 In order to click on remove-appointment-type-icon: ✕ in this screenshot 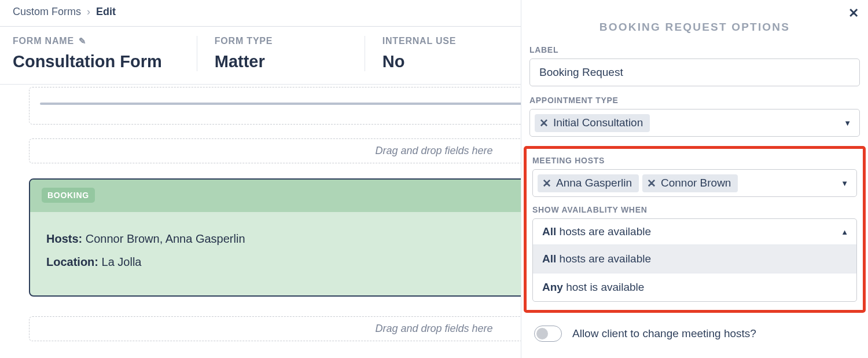, I will do `click(544, 123)`.